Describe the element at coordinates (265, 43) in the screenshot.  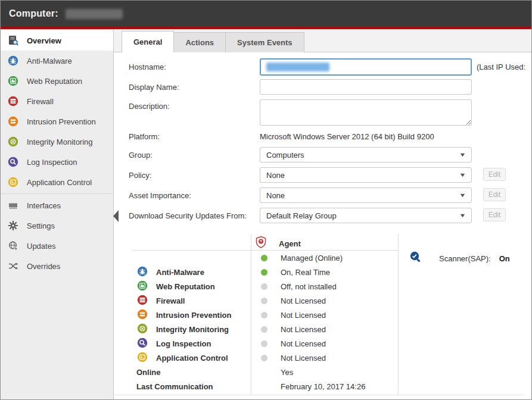
I see `tab-label: System Events` at that location.